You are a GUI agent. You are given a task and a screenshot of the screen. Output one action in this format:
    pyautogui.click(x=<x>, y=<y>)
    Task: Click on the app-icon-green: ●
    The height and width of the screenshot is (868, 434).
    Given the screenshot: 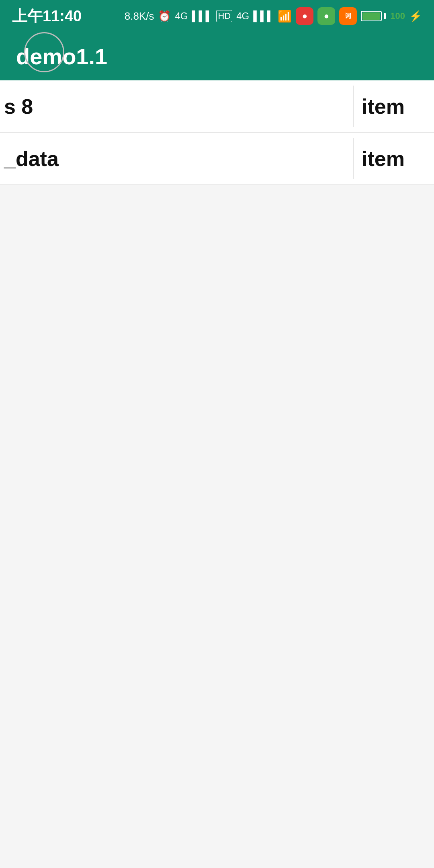 What is the action you would take?
    pyautogui.click(x=326, y=16)
    